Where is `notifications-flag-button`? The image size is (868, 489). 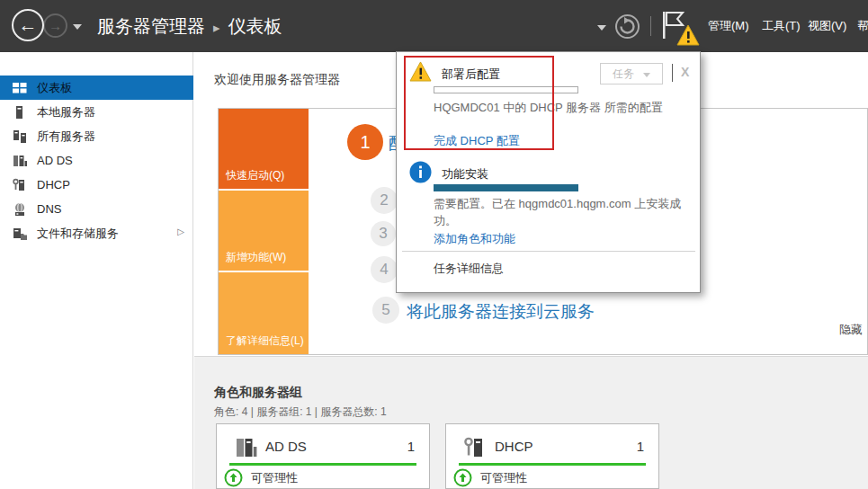 notifications-flag-button is located at coordinates (682, 30).